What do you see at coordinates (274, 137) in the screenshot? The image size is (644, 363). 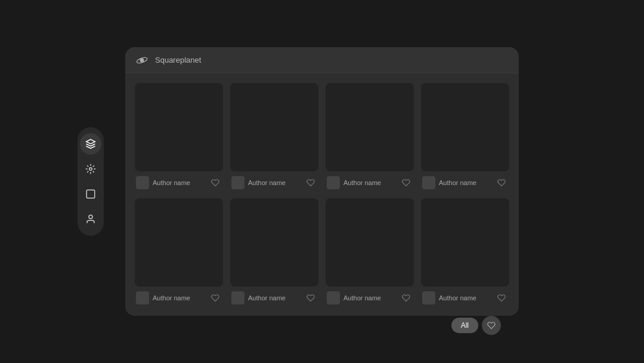 I see `card-2: Author name` at bounding box center [274, 137].